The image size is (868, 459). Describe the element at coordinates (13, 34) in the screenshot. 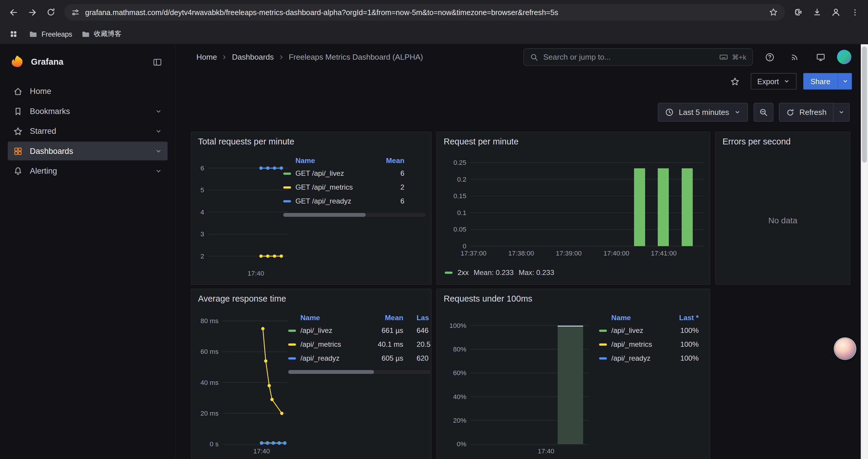

I see `apps-grid-icon` at that location.